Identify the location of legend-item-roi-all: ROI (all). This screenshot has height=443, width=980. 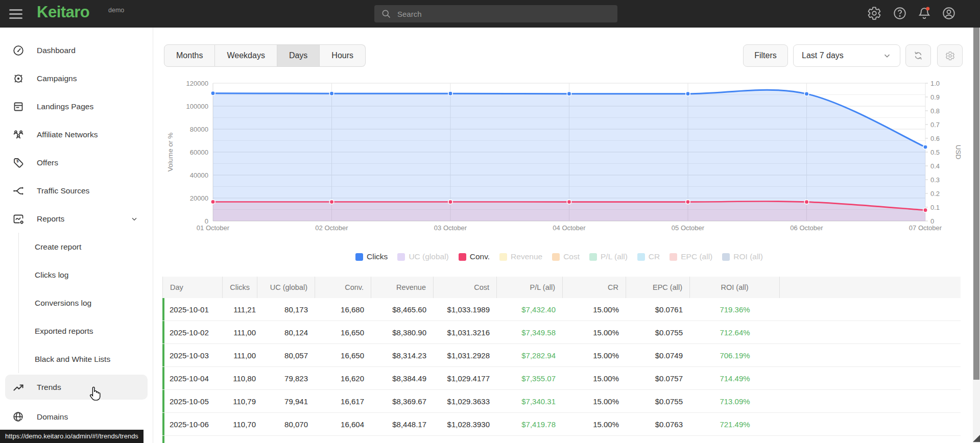
(743, 257).